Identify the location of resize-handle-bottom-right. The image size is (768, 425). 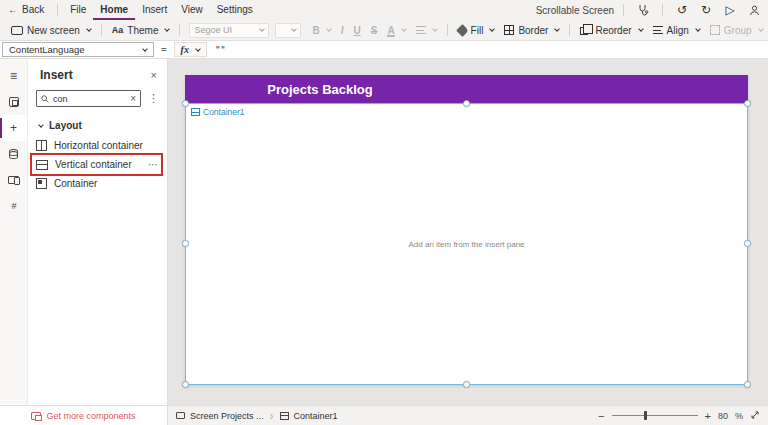
(748, 384).